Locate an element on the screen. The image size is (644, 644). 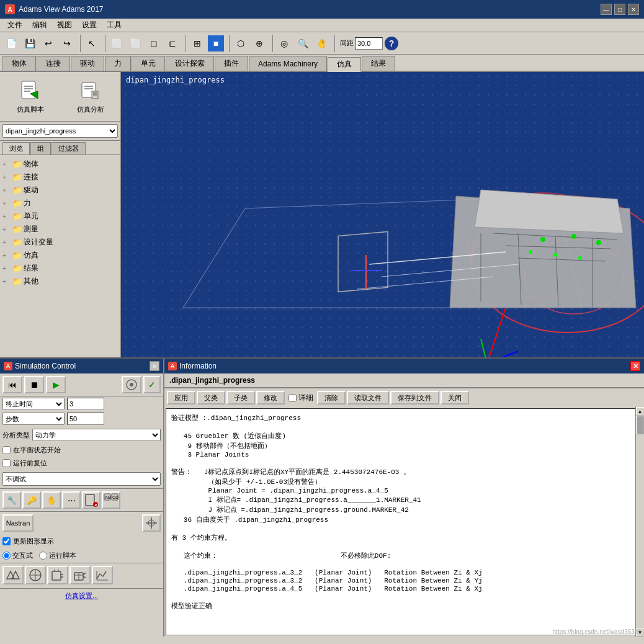
tab-machinery: Adams Machinery is located at coordinates (288, 63).